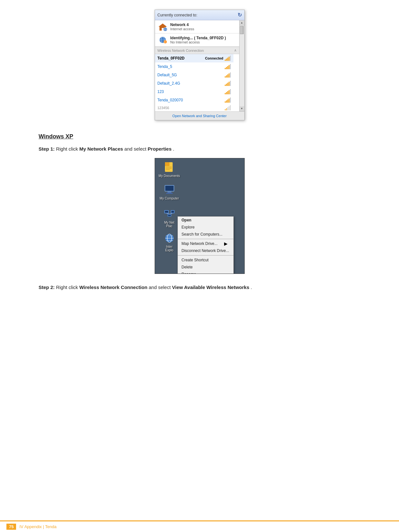  What do you see at coordinates (206, 256) in the screenshot?
I see `separator2` at bounding box center [206, 256].